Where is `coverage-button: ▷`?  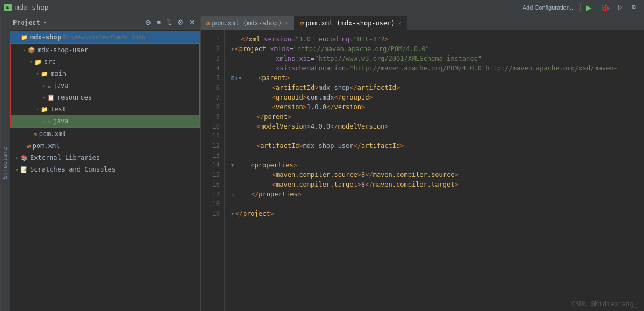 coverage-button: ▷ is located at coordinates (620, 8).